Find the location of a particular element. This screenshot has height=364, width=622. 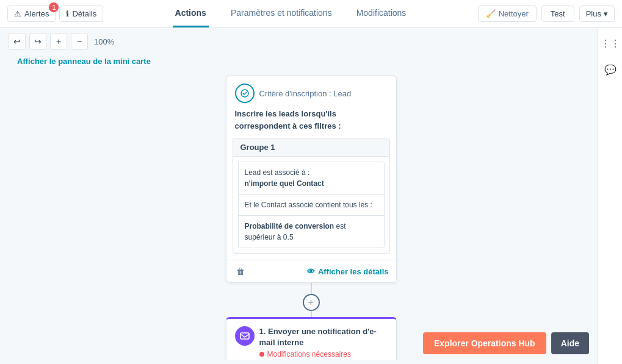

plus-icon: + is located at coordinates (59, 41).